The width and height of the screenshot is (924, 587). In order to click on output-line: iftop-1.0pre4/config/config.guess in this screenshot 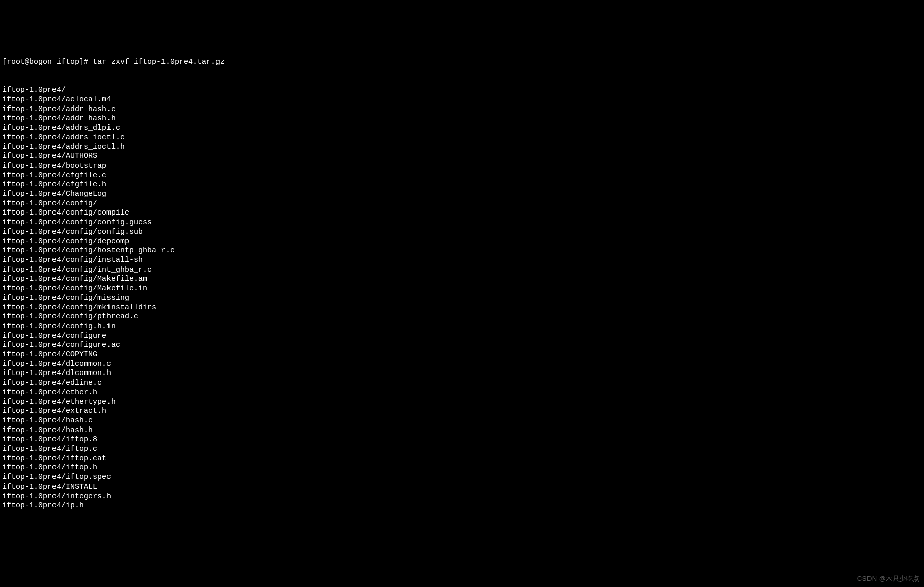, I will do `click(462, 223)`.